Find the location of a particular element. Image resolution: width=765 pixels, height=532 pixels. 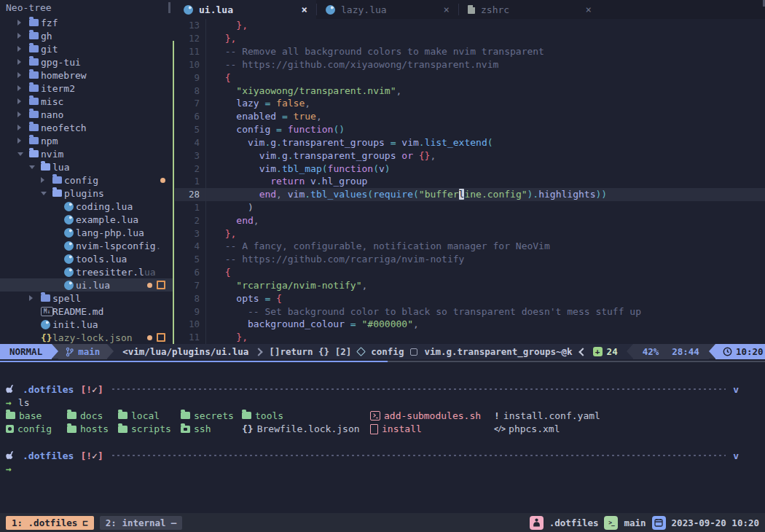

code-line: 2 vim.tbl_map(function(v) is located at coordinates (470, 168).